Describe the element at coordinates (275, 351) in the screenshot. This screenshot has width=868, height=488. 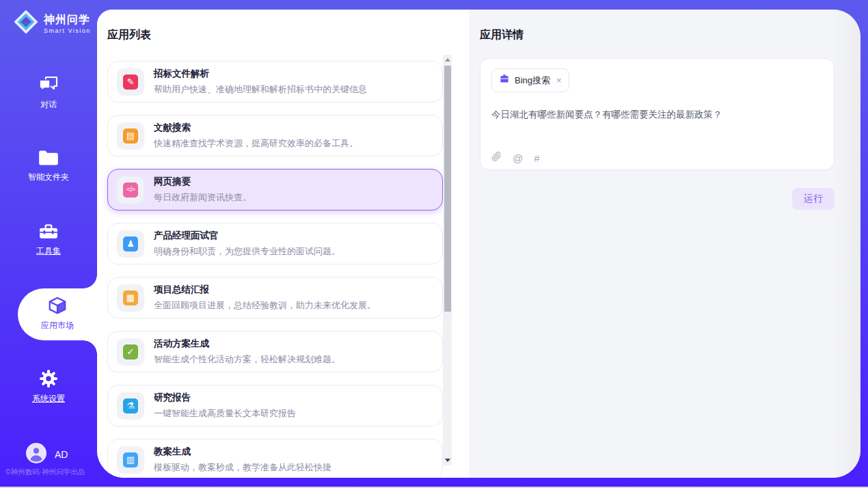
I see `app-card-event-plan: ✓ 活动方案生成 智能生成个性化活动方案，轻松解决规划难题。` at that location.